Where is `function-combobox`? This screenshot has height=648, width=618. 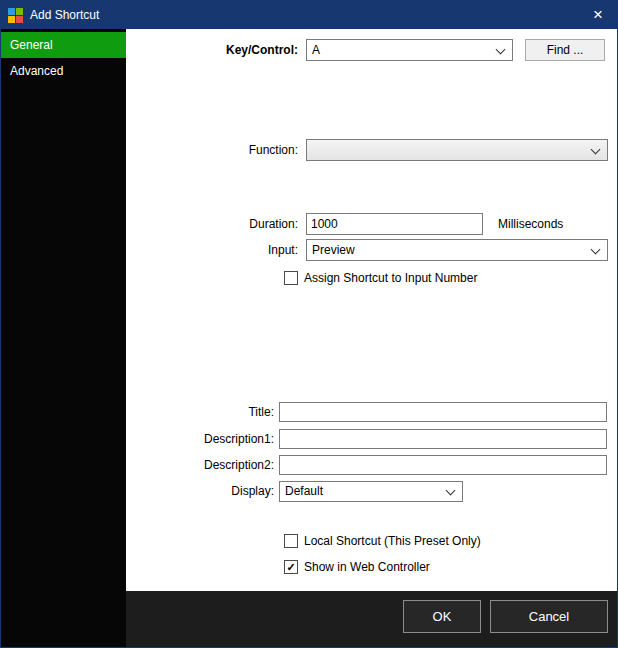 function-combobox is located at coordinates (457, 150).